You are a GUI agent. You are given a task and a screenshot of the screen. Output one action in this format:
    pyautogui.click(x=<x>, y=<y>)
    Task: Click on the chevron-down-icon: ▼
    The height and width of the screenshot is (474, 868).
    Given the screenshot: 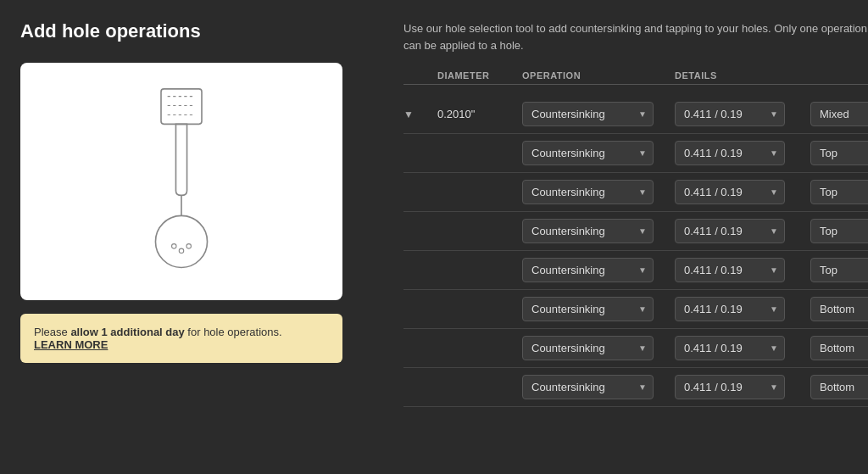 What is the action you would take?
    pyautogui.click(x=409, y=114)
    